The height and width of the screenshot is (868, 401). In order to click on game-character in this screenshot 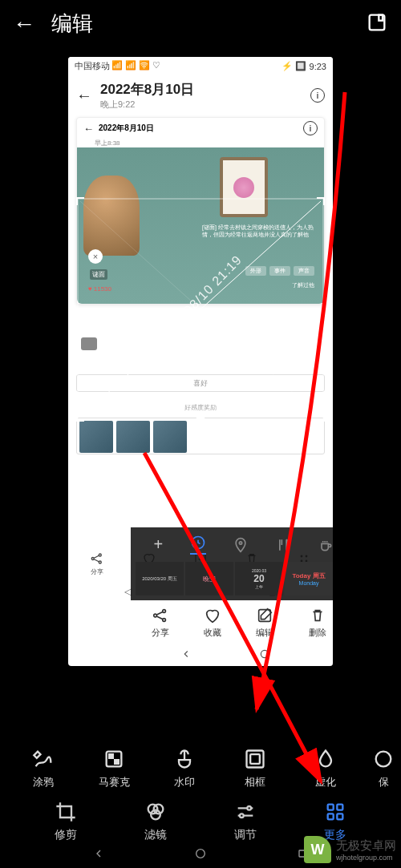, I will do `click(111, 216)`.